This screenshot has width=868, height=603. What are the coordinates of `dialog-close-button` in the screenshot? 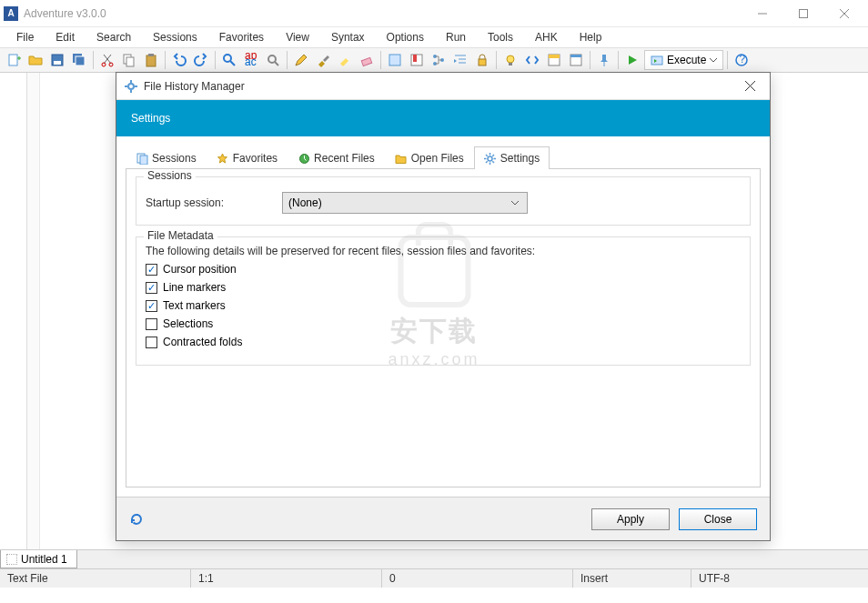 It's located at (750, 86).